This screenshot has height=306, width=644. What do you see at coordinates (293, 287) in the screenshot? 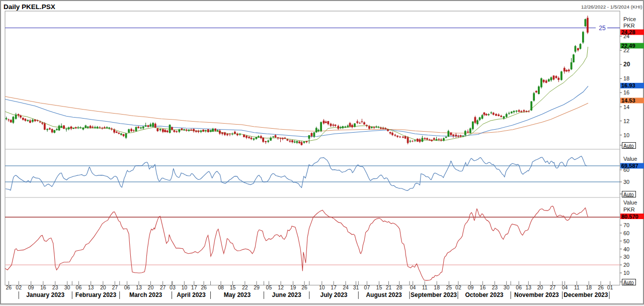
I see `svg-text: 19` at bounding box center [293, 287].